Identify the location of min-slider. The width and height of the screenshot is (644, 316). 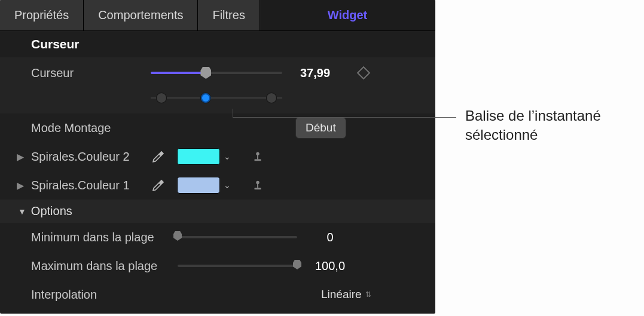
(237, 237).